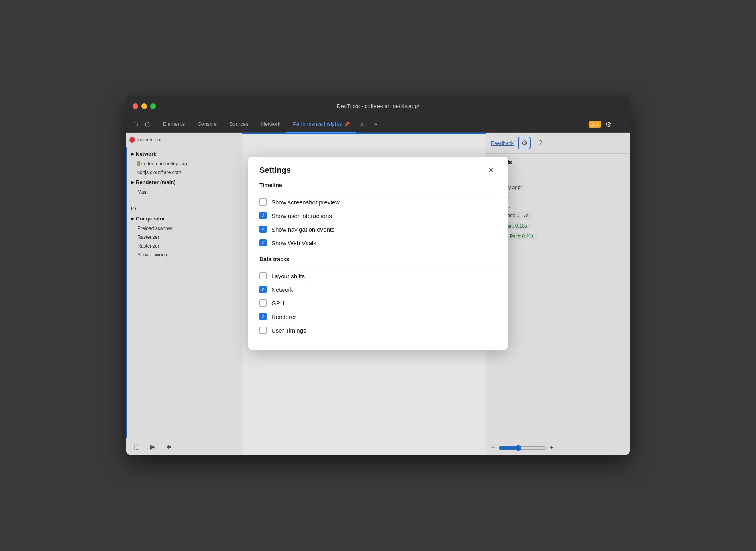  Describe the element at coordinates (378, 106) in the screenshot. I see `window-title: DevTools - coffee-cart.netlify.app/` at that location.